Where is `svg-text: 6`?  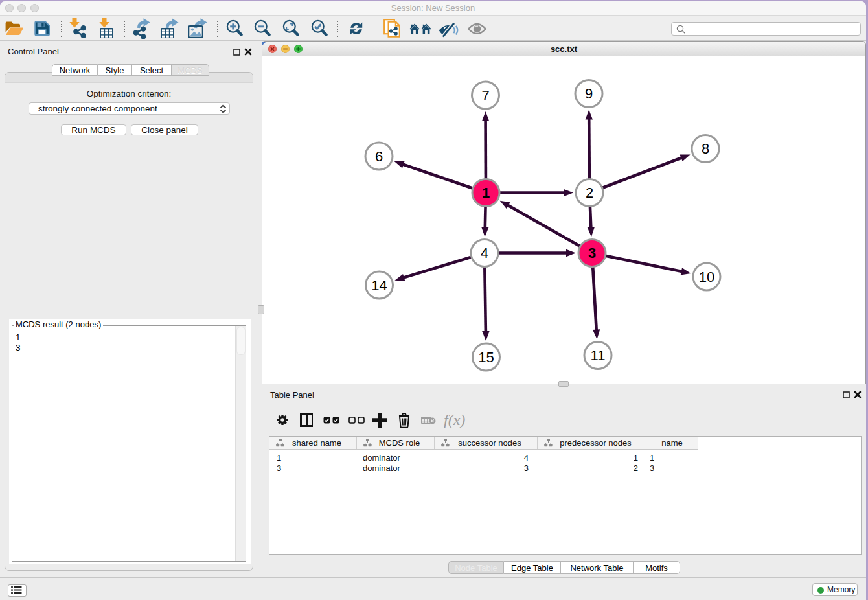 svg-text: 6 is located at coordinates (379, 157).